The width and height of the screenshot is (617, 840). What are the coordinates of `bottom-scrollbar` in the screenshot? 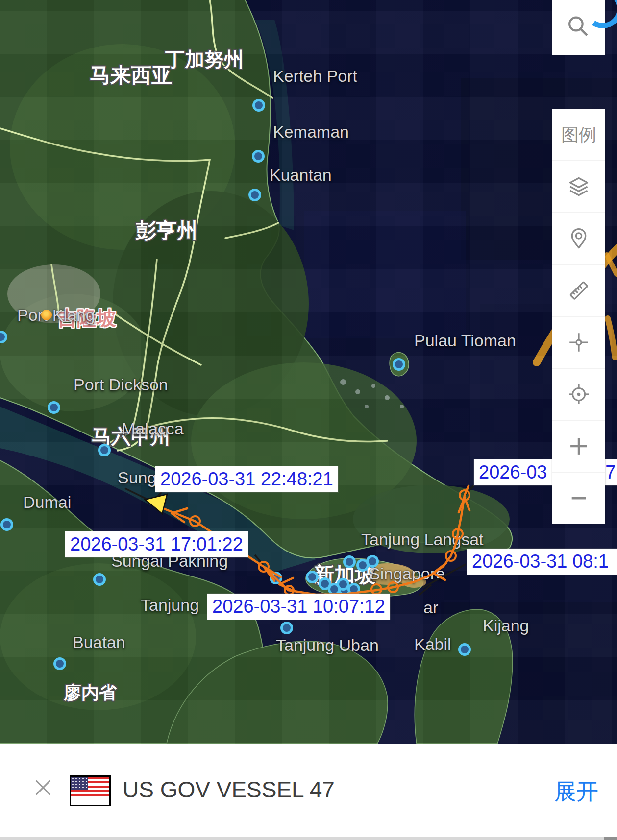 It's located at (309, 839).